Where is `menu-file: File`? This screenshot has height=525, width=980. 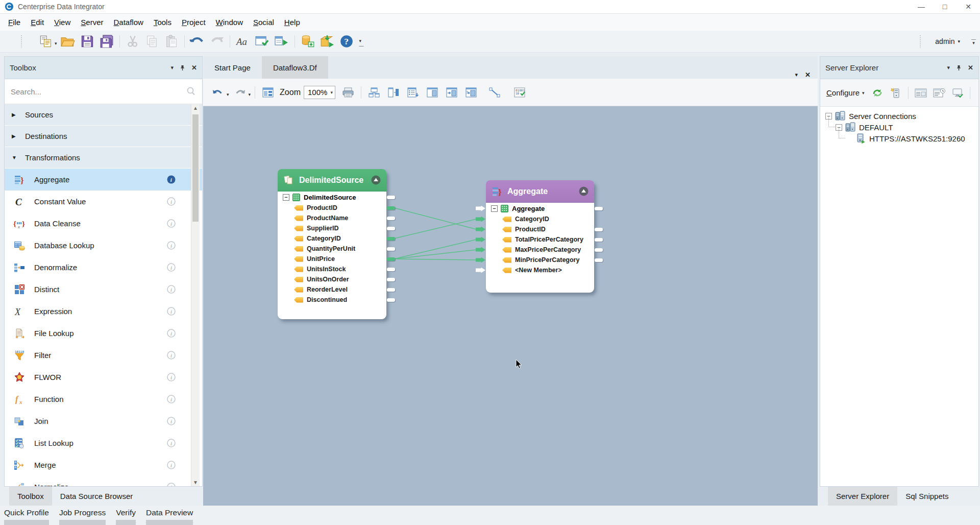
menu-file: File is located at coordinates (14, 22).